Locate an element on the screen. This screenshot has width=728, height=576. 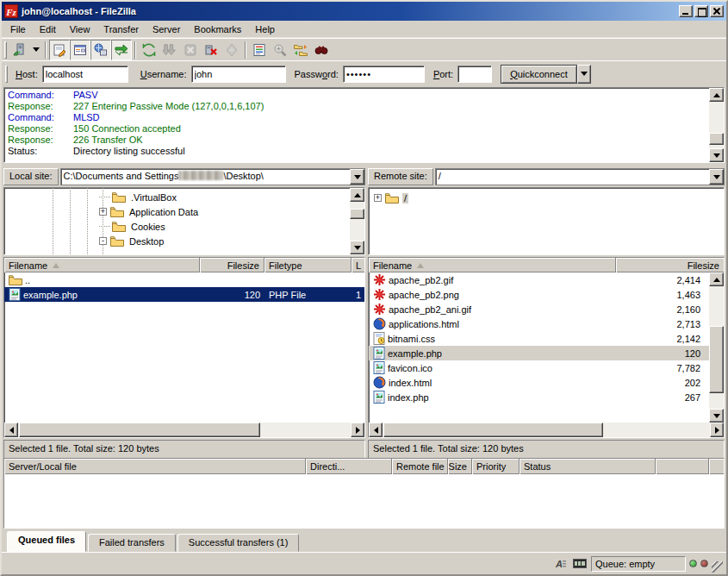
file-row: apache_pb2.png1,463 is located at coordinates (539, 295).